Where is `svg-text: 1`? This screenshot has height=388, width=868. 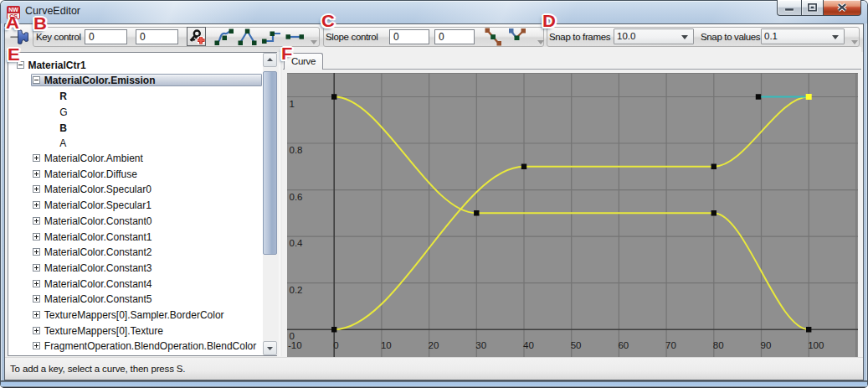 svg-text: 1 is located at coordinates (292, 104).